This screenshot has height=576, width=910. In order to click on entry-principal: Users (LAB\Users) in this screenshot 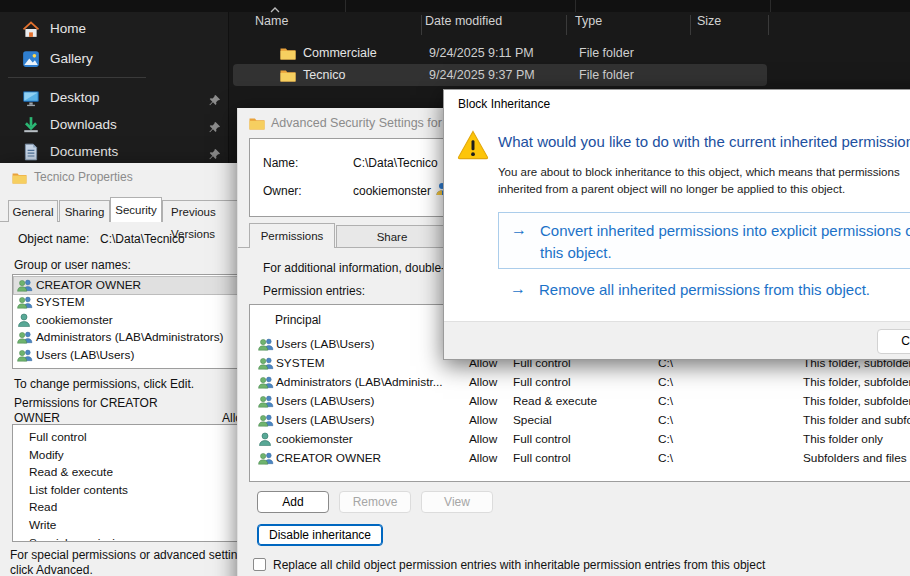, I will do `click(325, 402)`.